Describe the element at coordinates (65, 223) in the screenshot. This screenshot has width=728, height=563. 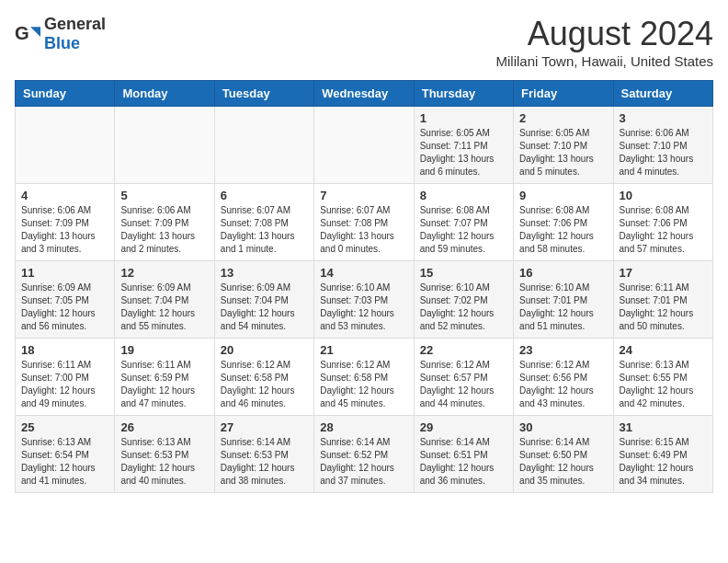
I see `calendar-day-cell: 4Sunrise: 6:06 AM Sunset: 7:09 PM Daylig…` at that location.